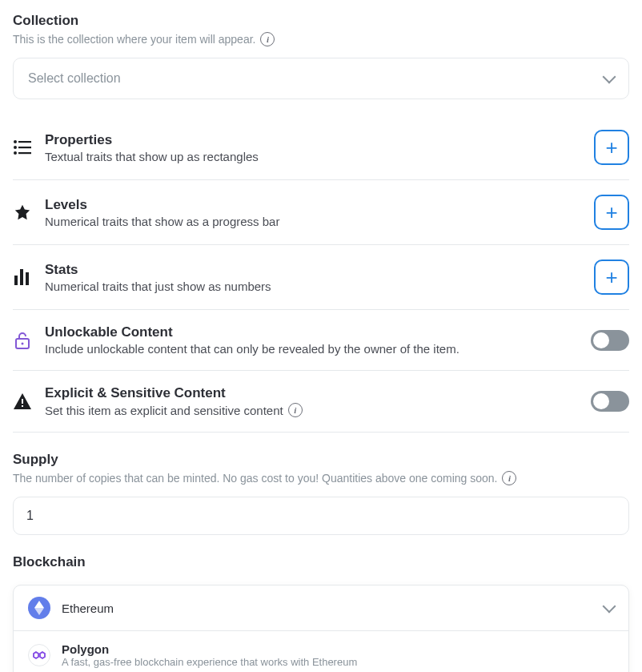 The height and width of the screenshot is (672, 642). I want to click on collection-select: Select collection, so click(321, 78).